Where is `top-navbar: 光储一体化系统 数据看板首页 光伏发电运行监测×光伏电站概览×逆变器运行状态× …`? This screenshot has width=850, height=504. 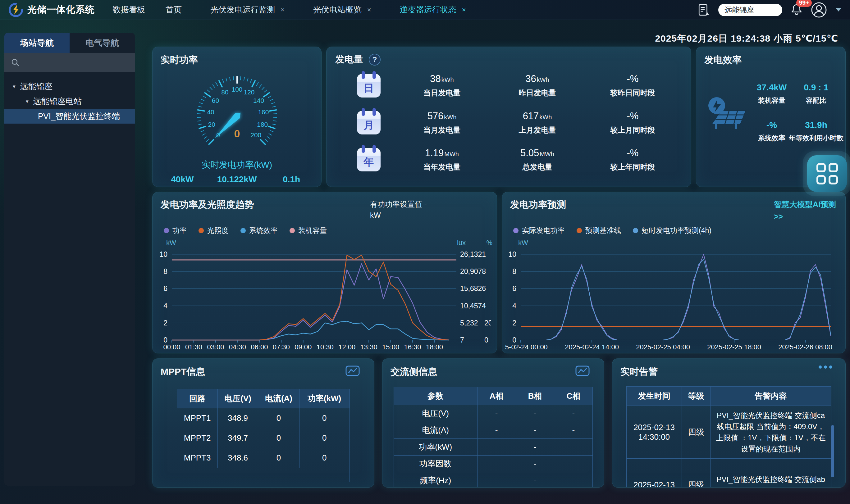 top-navbar: 光储一体化系统 数据看板首页 光伏发电运行监测×光伏电站概览×逆变器运行状态× … is located at coordinates (425, 10).